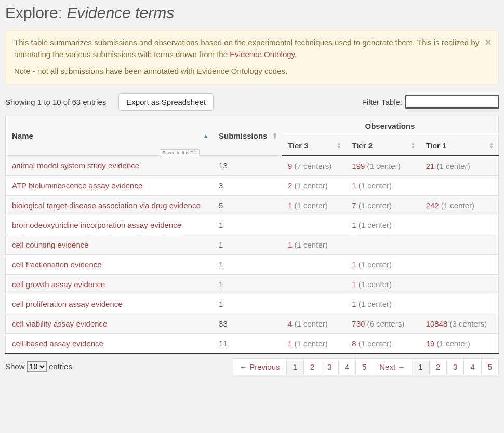 This screenshot has width=504, height=433. I want to click on alert-text-suffix: ., so click(296, 54).